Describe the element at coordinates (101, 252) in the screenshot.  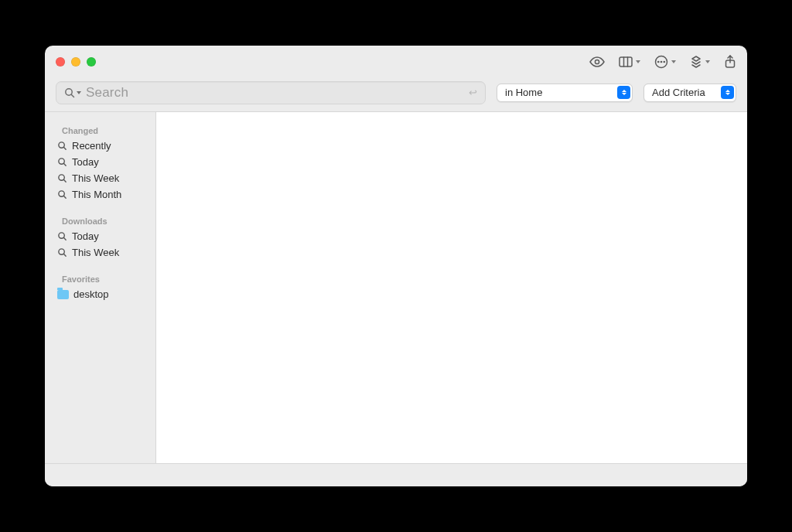
I see `sidebar-item-downloads-this-week: This Week` at that location.